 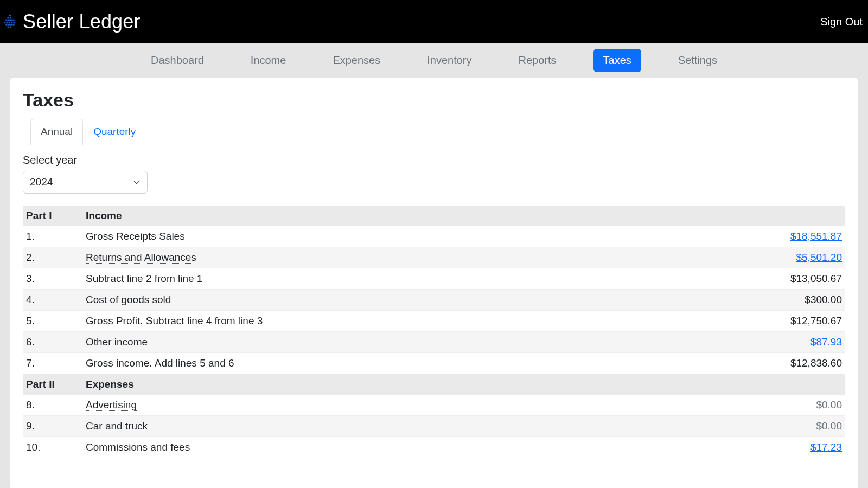 I want to click on nav-settings: Settings, so click(x=698, y=61).